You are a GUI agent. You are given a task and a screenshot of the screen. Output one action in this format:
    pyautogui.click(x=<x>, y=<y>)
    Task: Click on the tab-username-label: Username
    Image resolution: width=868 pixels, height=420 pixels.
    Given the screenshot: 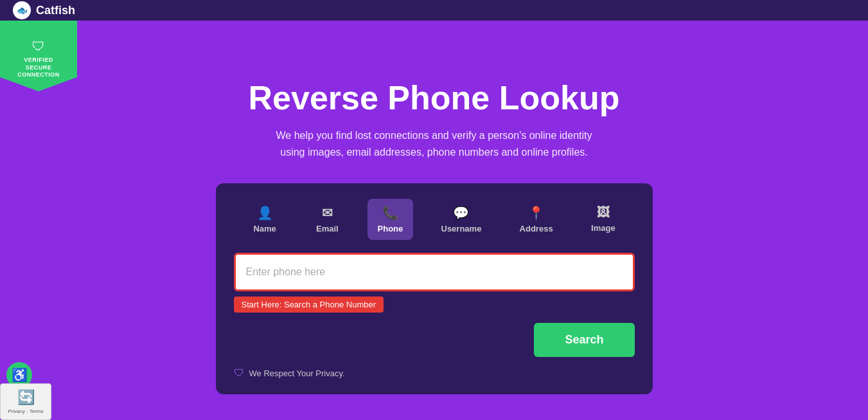 What is the action you would take?
    pyautogui.click(x=461, y=229)
    